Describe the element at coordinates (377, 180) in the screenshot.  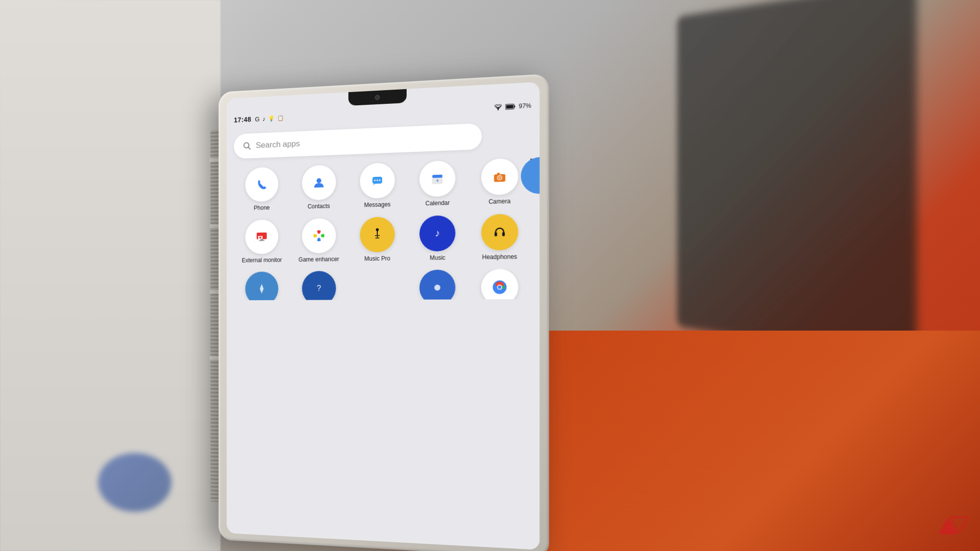
I see `messages-app-icon` at that location.